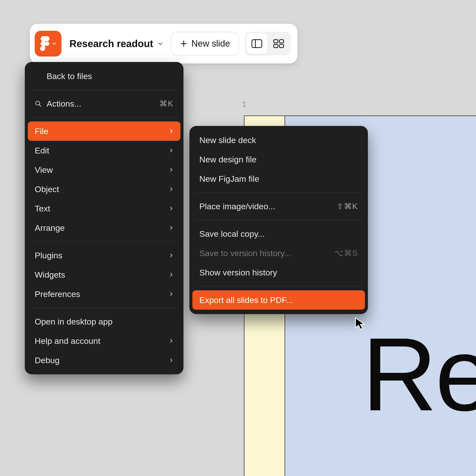 The width and height of the screenshot is (476, 476). Describe the element at coordinates (104, 104) in the screenshot. I see `menu-item-actions: Actions... ⌘K` at that location.